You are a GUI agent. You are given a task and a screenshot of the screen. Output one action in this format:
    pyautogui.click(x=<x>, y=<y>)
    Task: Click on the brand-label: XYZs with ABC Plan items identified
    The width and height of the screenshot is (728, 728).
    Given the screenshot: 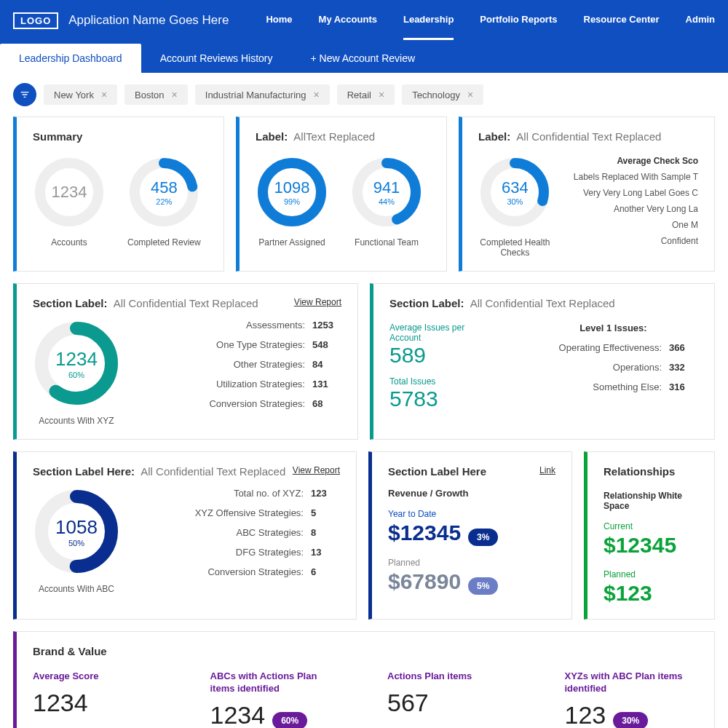 What is the action you would take?
    pyautogui.click(x=630, y=683)
    